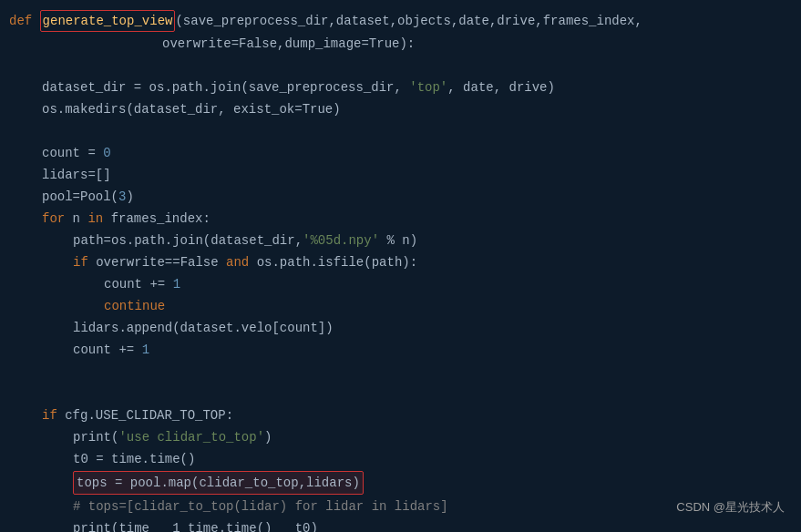 This screenshot has width=801, height=532. I want to click on code-line-5: count = 0, so click(401, 153).